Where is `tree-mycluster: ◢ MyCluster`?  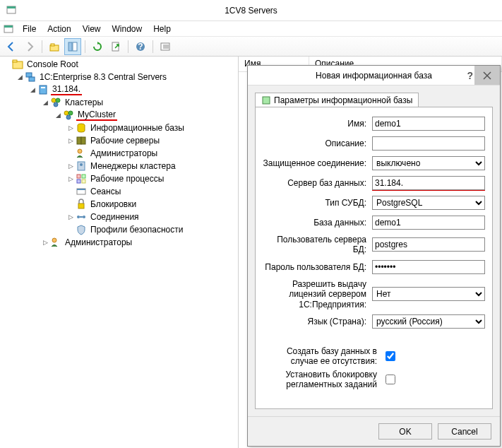
tree-mycluster: ◢ MyCluster is located at coordinates (145, 115).